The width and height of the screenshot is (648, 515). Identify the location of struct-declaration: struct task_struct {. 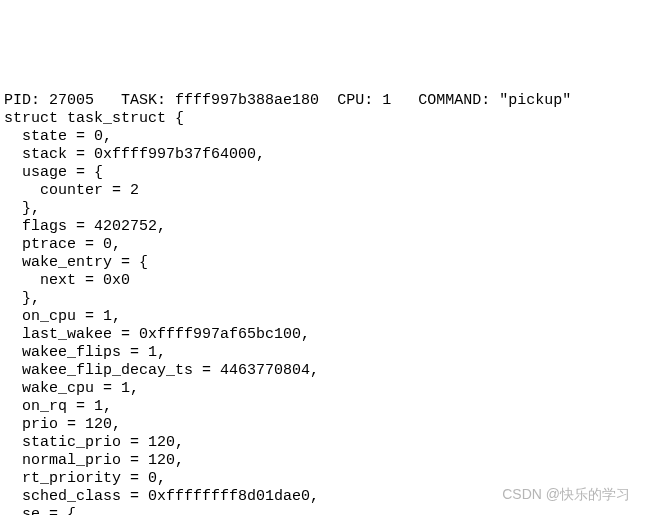
(94, 118).